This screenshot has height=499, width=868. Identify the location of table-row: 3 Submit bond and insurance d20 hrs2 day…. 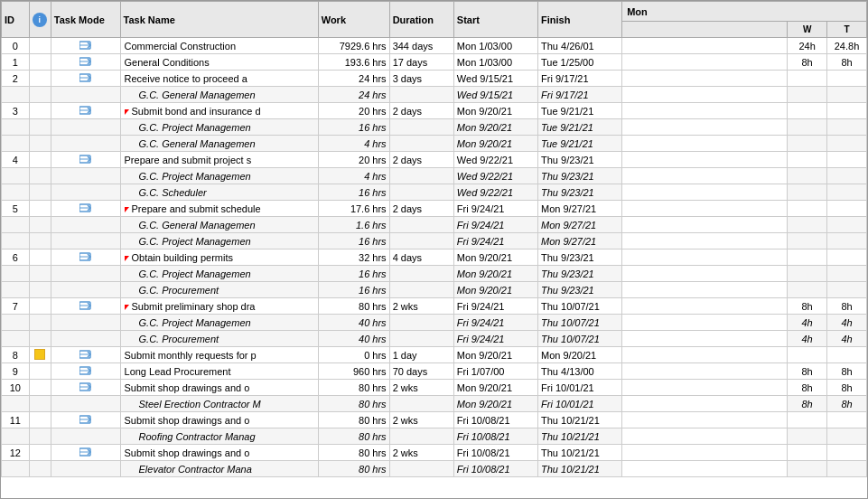
(434, 111).